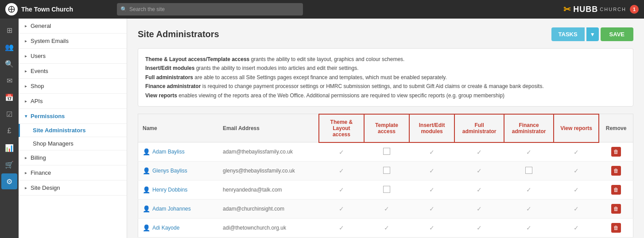 Image resolution: width=644 pixels, height=238 pixels. What do you see at coordinates (172, 209) in the screenshot?
I see `user-name-link: Adam Johannes` at bounding box center [172, 209].